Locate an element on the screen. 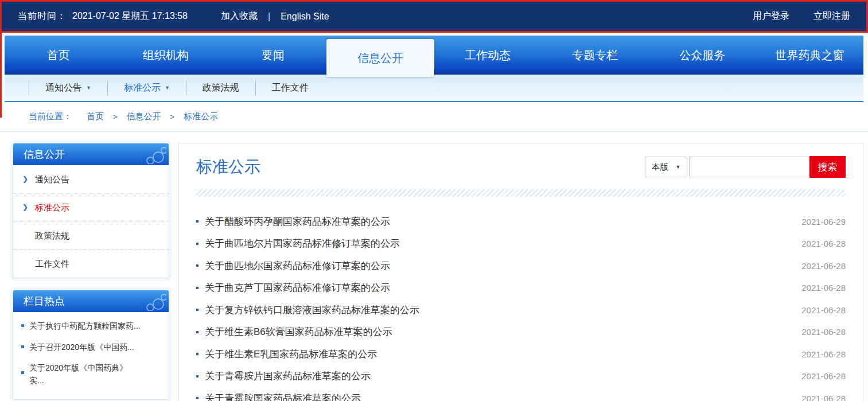  nav-item-news: 要闻 is located at coordinates (273, 55).